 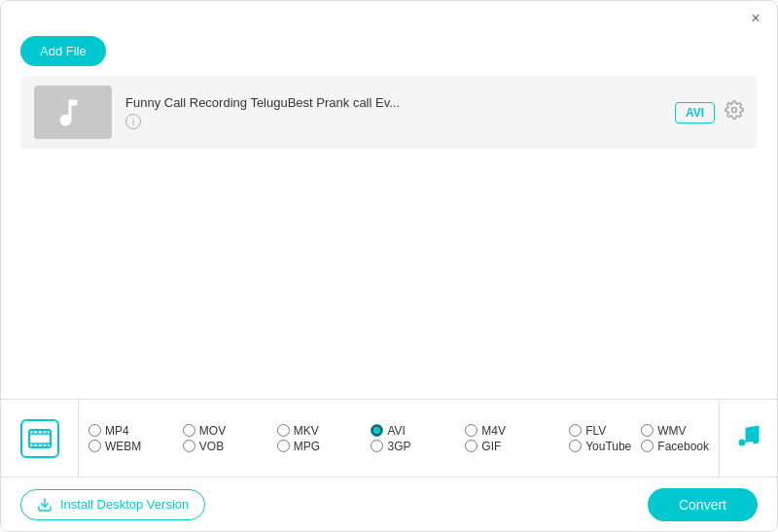 I want to click on format-radio-webm, so click(x=95, y=445).